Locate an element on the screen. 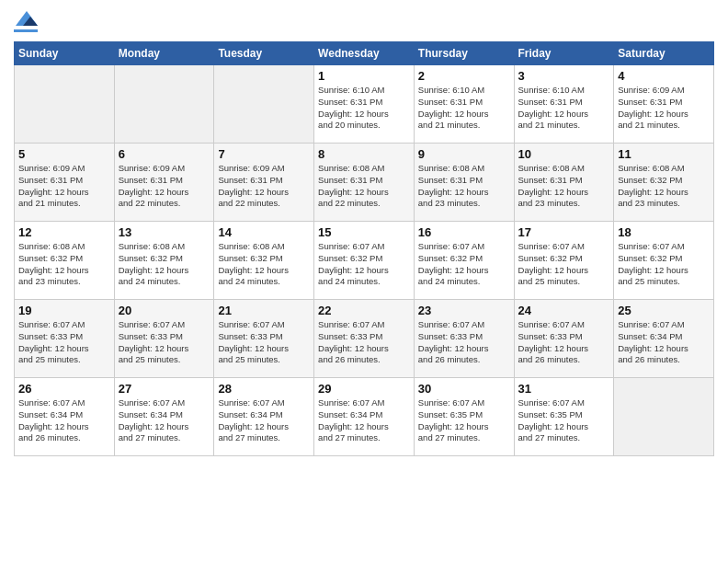  weekday-header-tuesday: Tuesday is located at coordinates (265, 53).